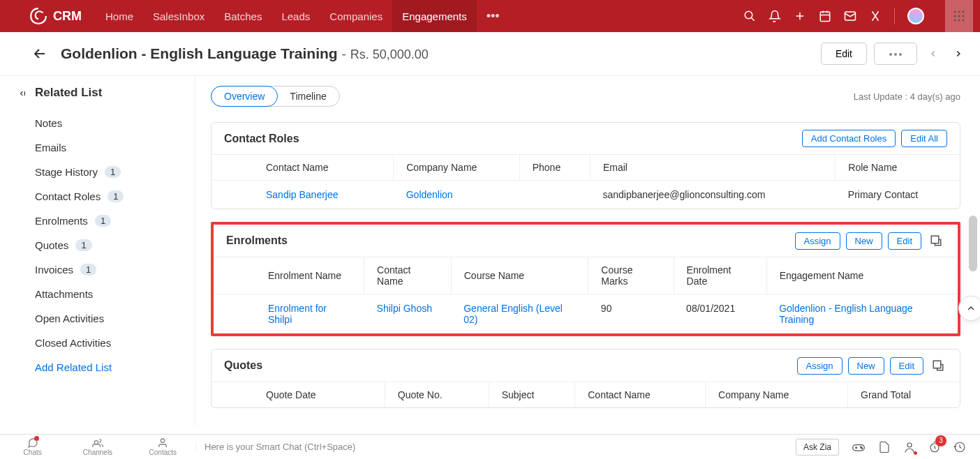 This screenshot has height=459, width=980. I want to click on nav-home: Home, so click(119, 16).